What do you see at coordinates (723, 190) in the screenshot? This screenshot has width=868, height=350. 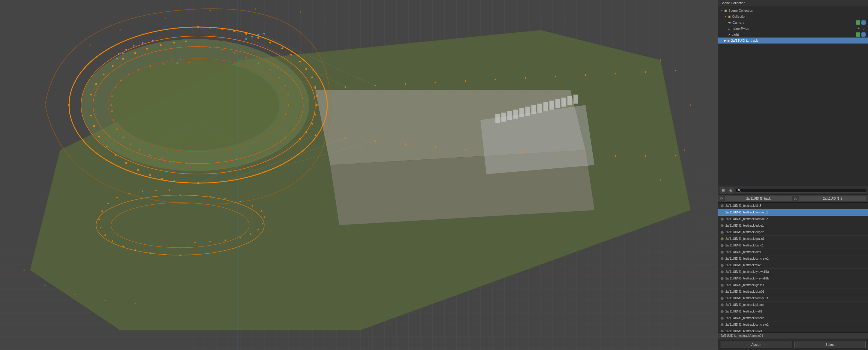 I see `viewport-shading-btn: ⊡` at bounding box center [723, 190].